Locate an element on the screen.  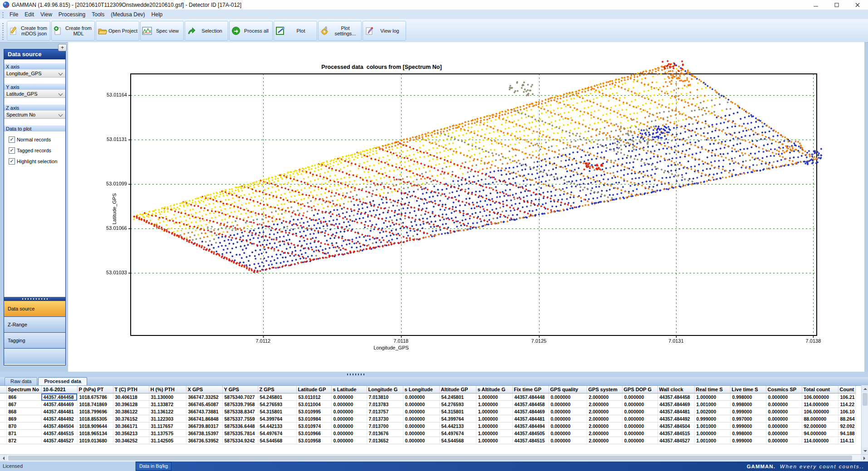
table-cell: 53.010984 is located at coordinates (314, 419).